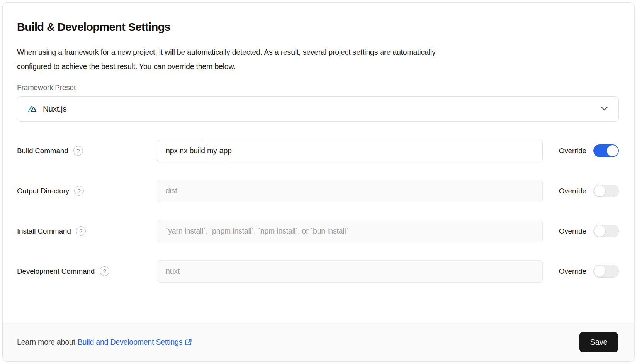  What do you see at coordinates (606, 191) in the screenshot?
I see `output-directory-override-toggle` at bounding box center [606, 191].